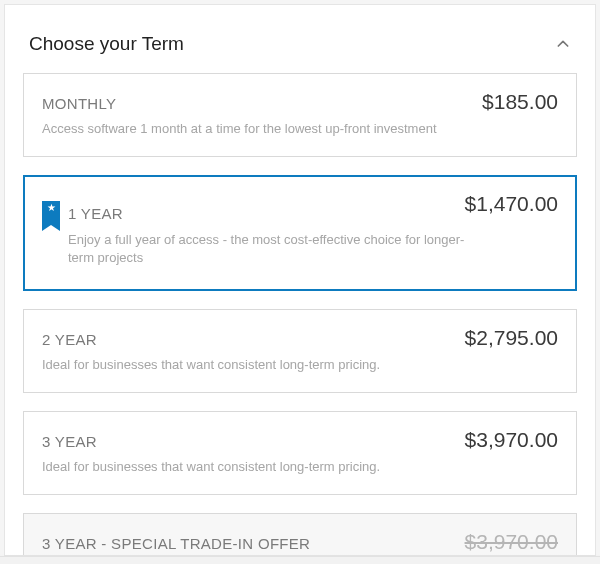 The image size is (600, 564). I want to click on chevron-up-icon, so click(563, 44).